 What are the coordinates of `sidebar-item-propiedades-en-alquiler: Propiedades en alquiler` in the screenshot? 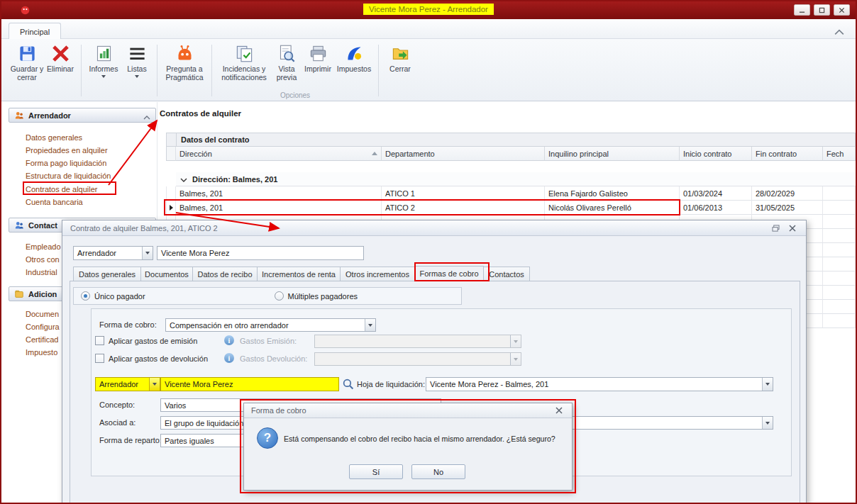 It's located at (67, 150).